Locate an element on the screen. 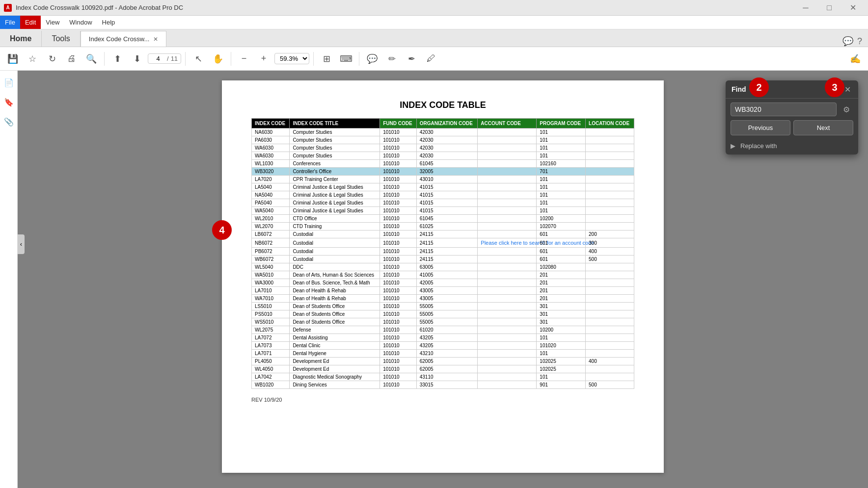 The height and width of the screenshot is (488, 868). find-settings-button: ⚙ is located at coordinates (846, 109).